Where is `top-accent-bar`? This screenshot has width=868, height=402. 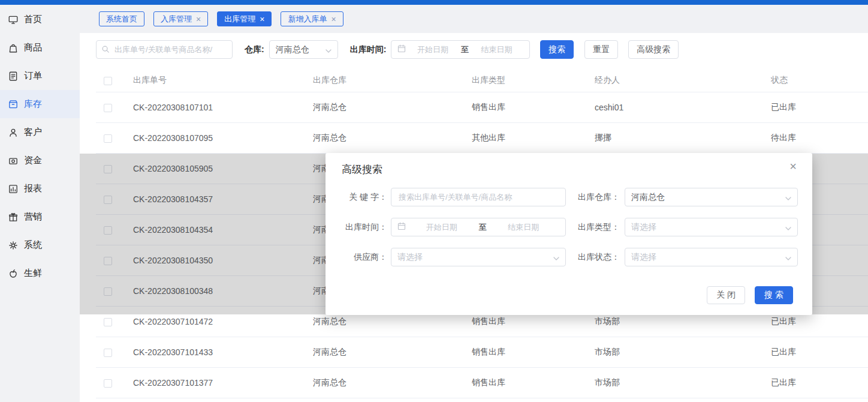 top-accent-bar is located at coordinates (434, 2).